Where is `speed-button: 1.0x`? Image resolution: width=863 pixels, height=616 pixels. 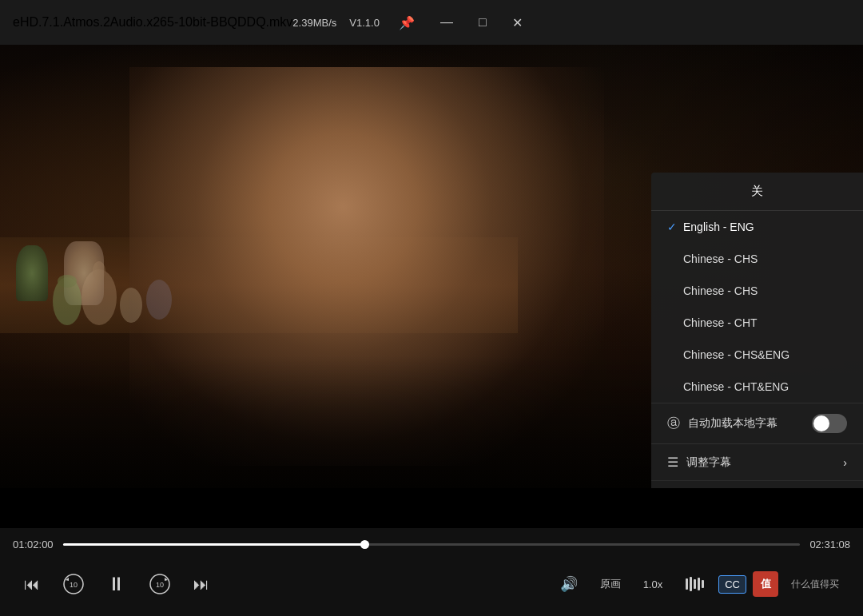 speed-button: 1.0x is located at coordinates (654, 585).